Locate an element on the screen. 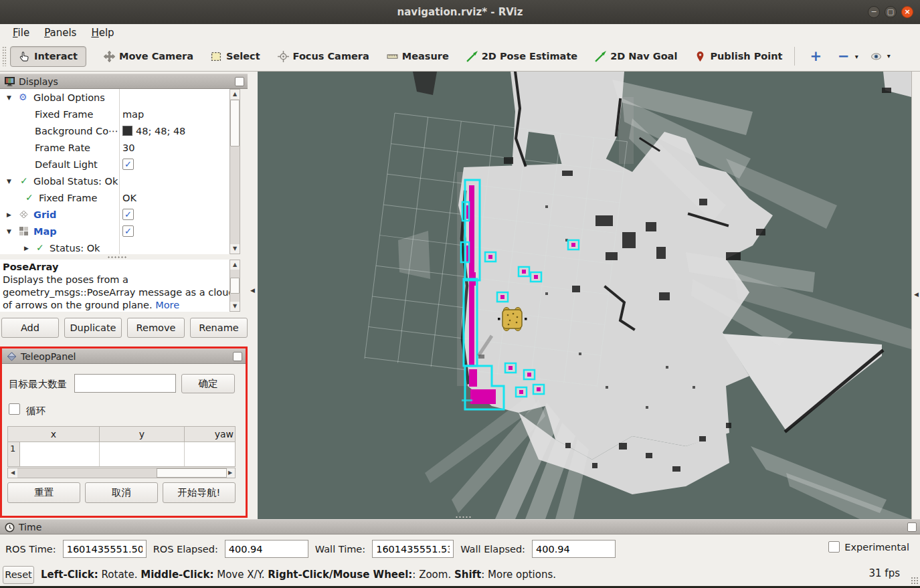 This screenshot has width=920, height=588. time-panel-header: Time is located at coordinates (460, 527).